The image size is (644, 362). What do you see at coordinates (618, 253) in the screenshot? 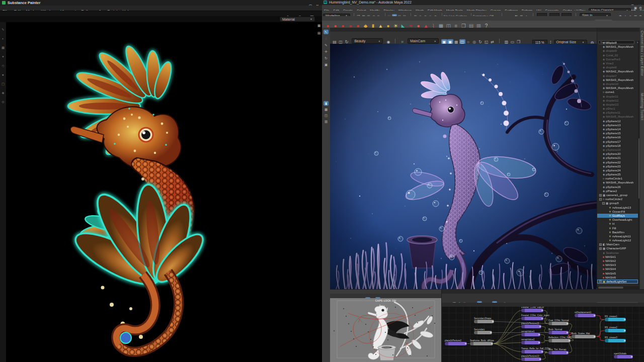
I see `outliner-row-seahorse: ◈Seahorse` at bounding box center [618, 253].